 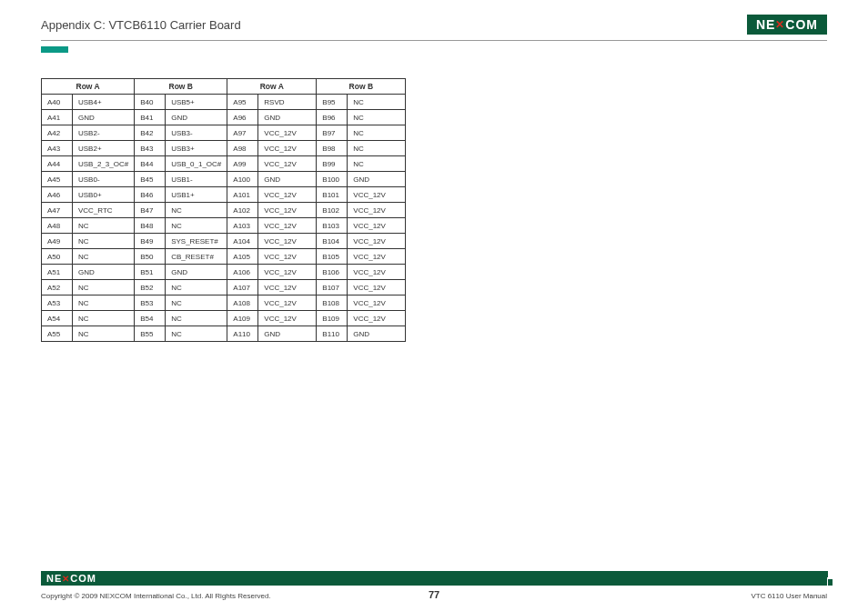 I want to click on pin-cell: B40, so click(x=150, y=102).